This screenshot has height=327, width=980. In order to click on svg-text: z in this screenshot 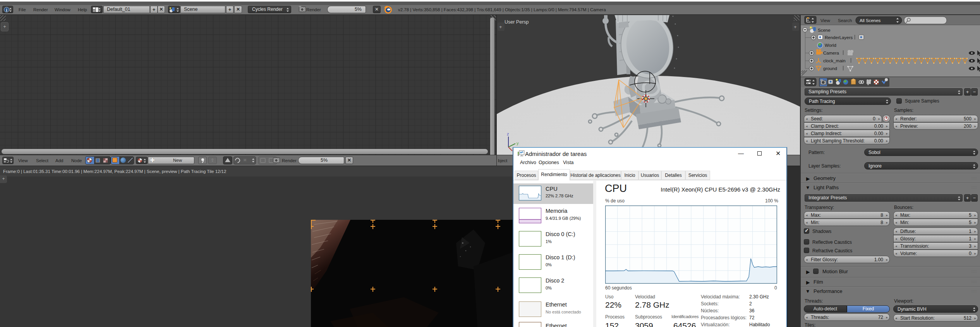, I will do `click(508, 134)`.